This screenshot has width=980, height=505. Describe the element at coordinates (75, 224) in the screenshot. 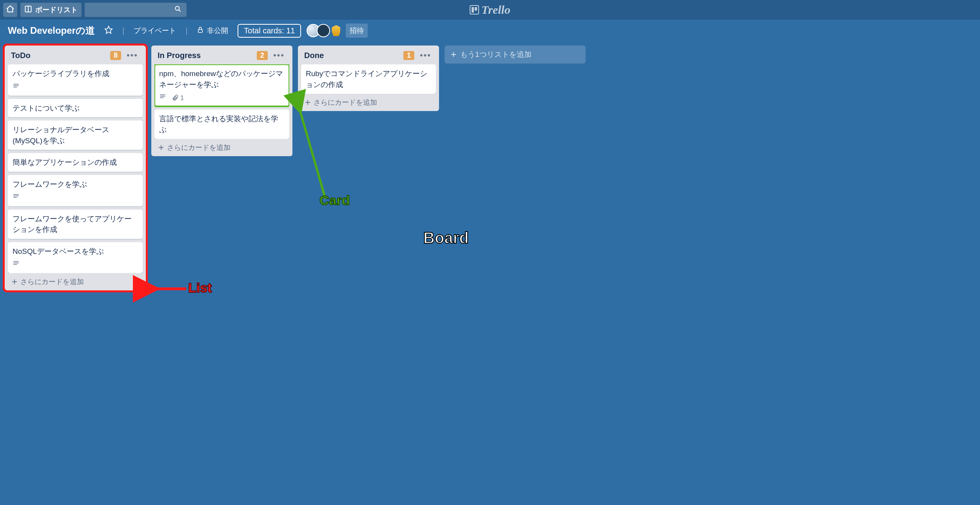

I see `card-title: フレームワークを使ってアプリケーションを作成` at that location.